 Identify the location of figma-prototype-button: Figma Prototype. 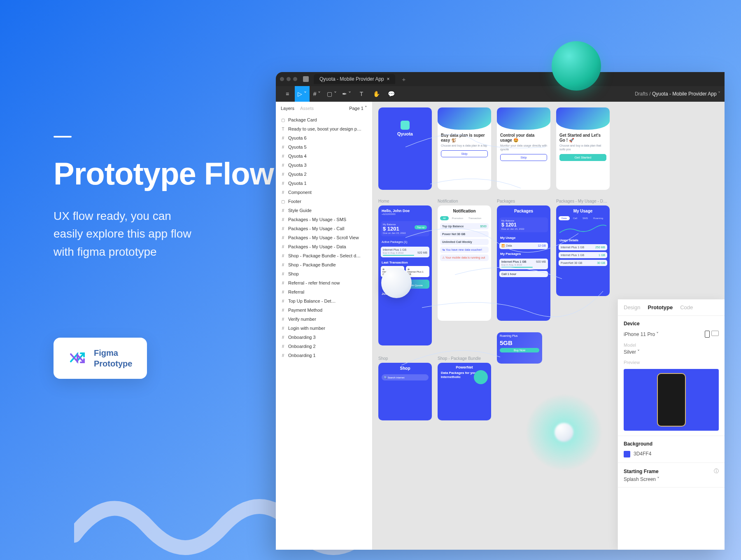
(100, 358).